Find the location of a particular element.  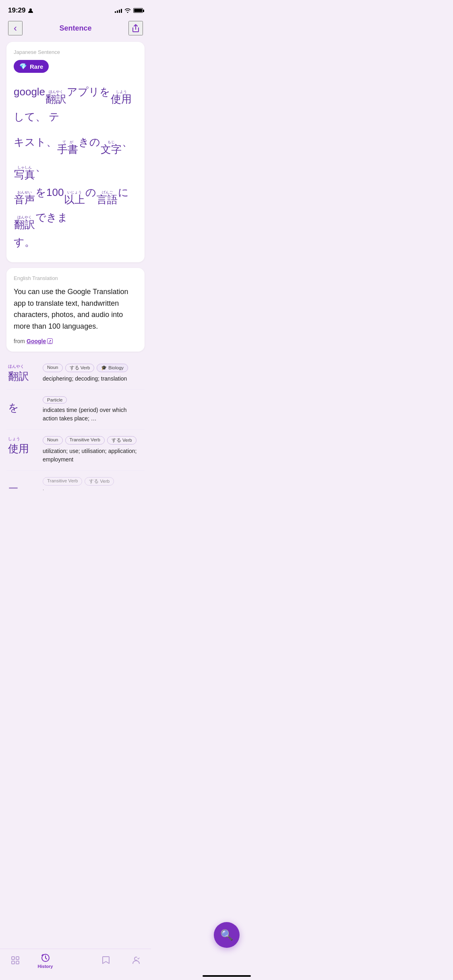

translation-text: You can use the Google Translation app t… is located at coordinates (76, 309).